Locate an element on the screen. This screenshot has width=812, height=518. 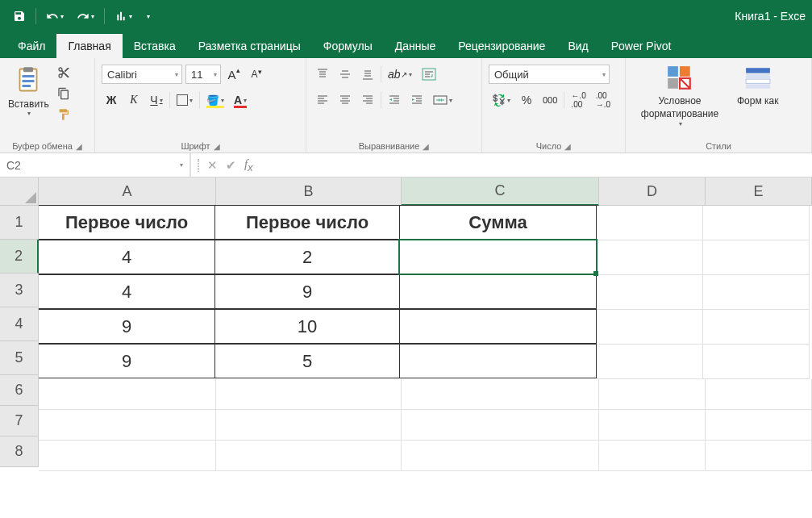
tab-review: Рецензирование is located at coordinates (502, 46).